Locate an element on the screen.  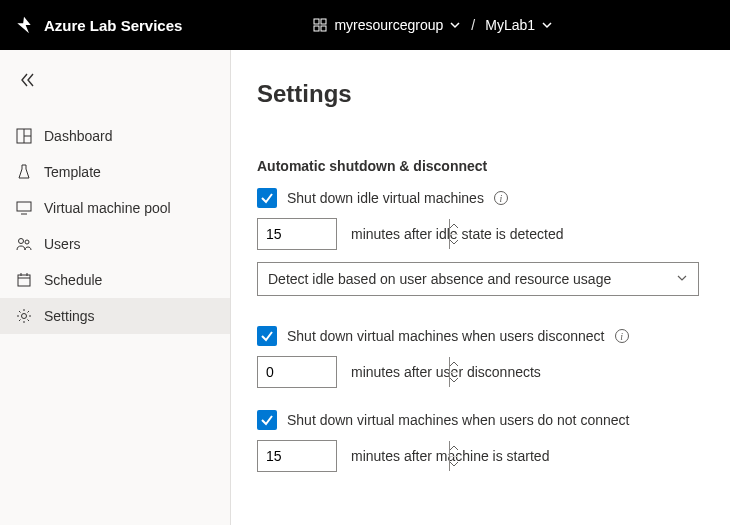
sidebar-item-label: Schedule is located at coordinates (73, 280).